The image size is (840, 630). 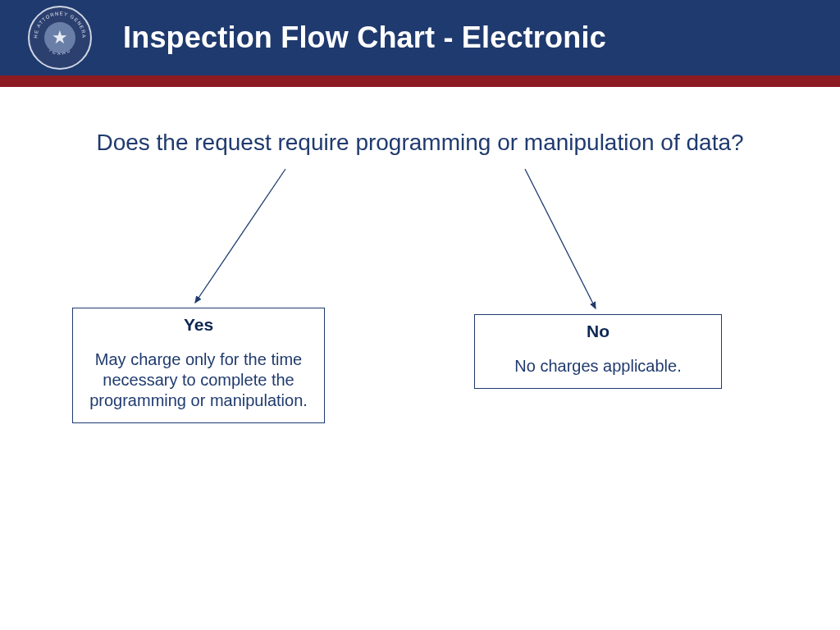 I want to click on no-body: No charges applicable., so click(x=598, y=366).